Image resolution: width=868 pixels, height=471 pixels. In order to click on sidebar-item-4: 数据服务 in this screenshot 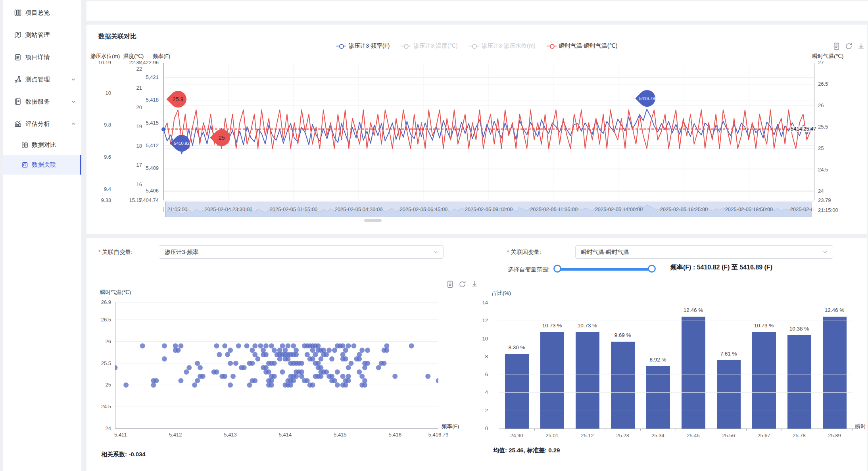, I will do `click(42, 102)`.